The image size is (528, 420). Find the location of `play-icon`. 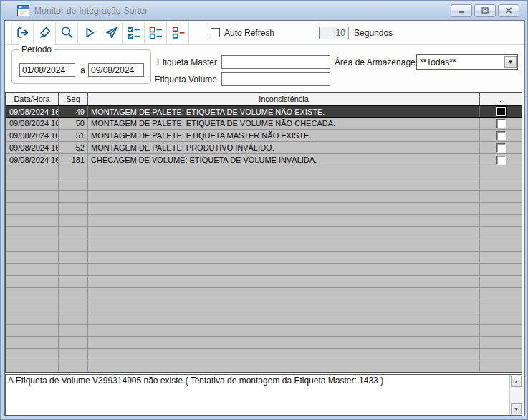

play-icon is located at coordinates (89, 33).